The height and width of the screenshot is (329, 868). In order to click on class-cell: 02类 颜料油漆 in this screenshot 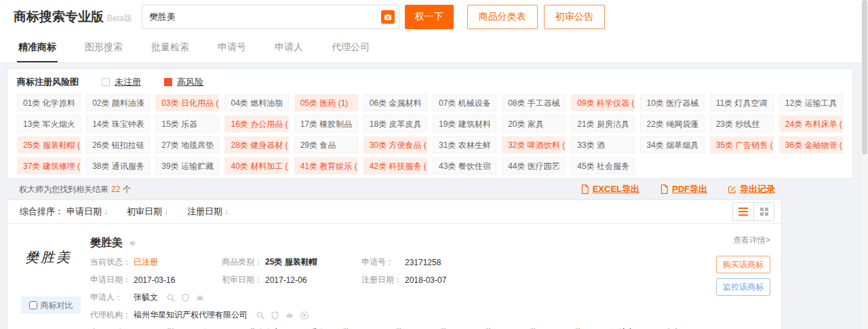, I will do `click(118, 103)`.